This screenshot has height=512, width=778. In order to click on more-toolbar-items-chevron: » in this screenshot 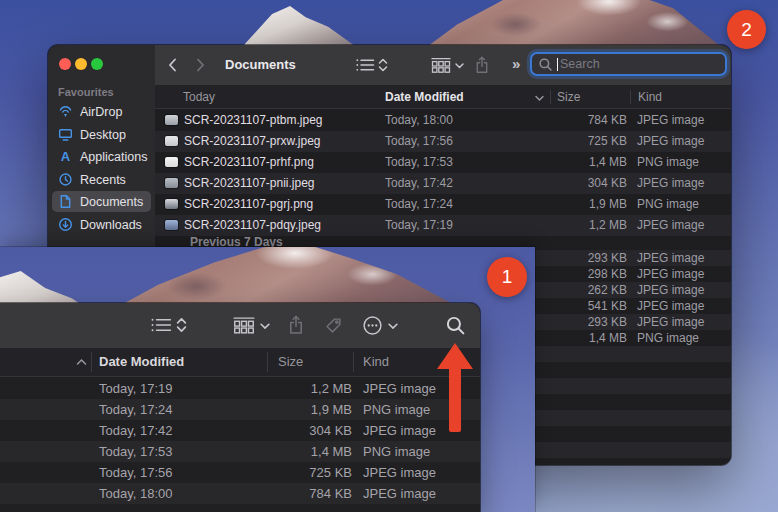, I will do `click(516, 64)`.